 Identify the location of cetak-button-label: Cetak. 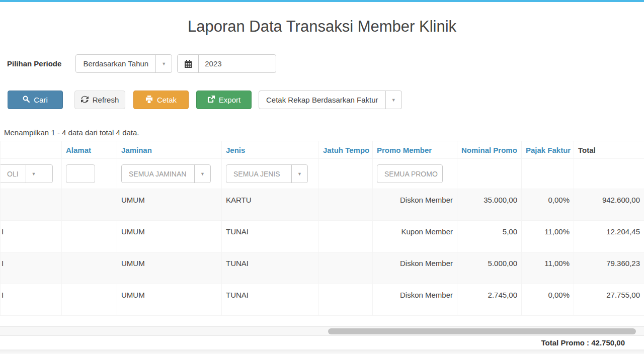
(167, 100).